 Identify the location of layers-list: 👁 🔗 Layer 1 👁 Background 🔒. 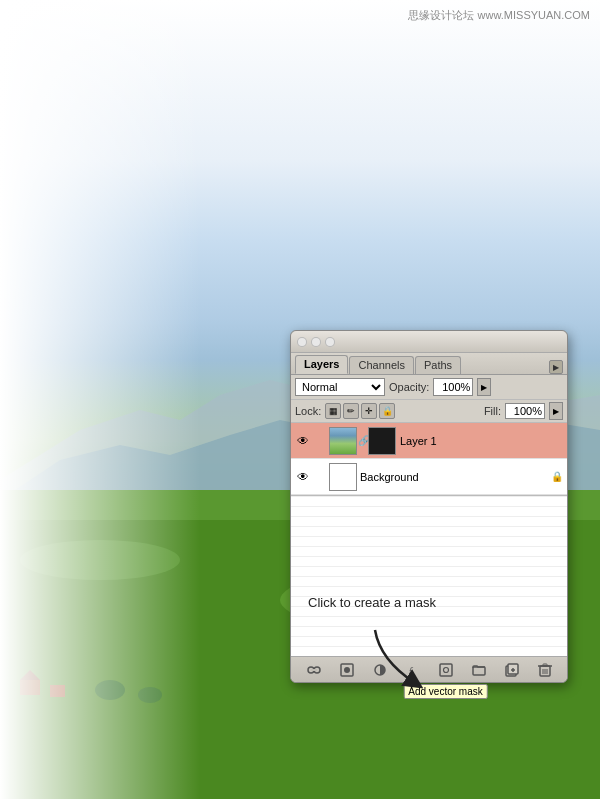
(429, 460).